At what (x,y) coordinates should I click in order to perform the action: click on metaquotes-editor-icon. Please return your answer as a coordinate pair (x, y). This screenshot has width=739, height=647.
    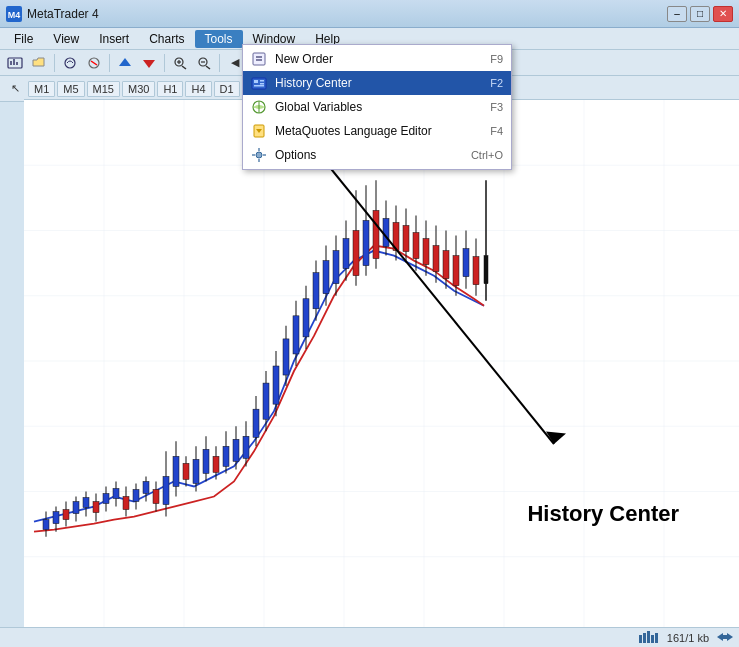
    Looking at the image, I should click on (259, 131).